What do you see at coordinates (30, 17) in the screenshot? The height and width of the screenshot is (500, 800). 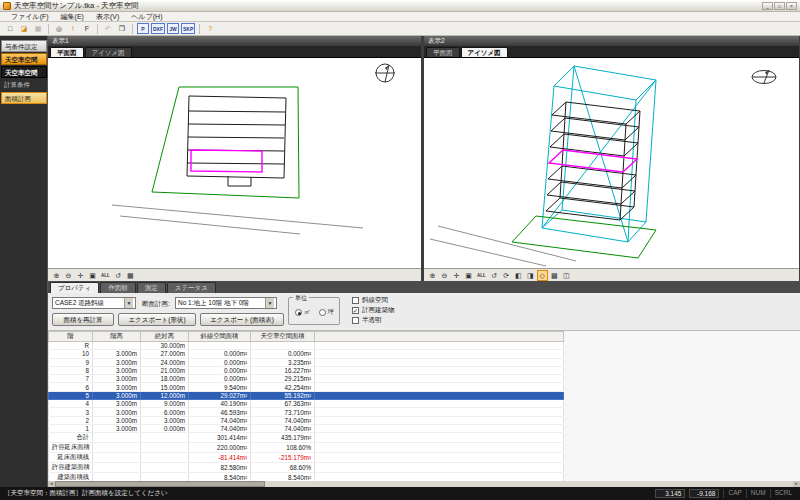 I see `menu-item-0: ファイル(F)` at bounding box center [30, 17].